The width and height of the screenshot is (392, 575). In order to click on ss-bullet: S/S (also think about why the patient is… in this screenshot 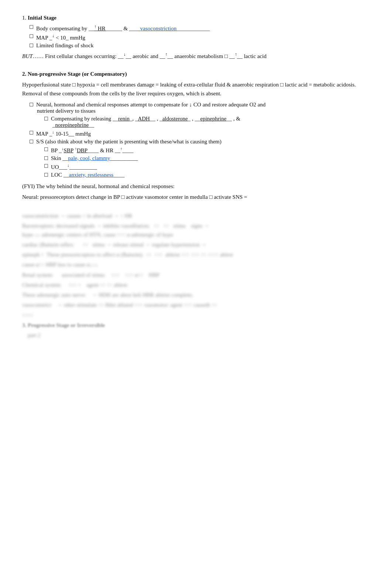, I will do `click(196, 142)`.